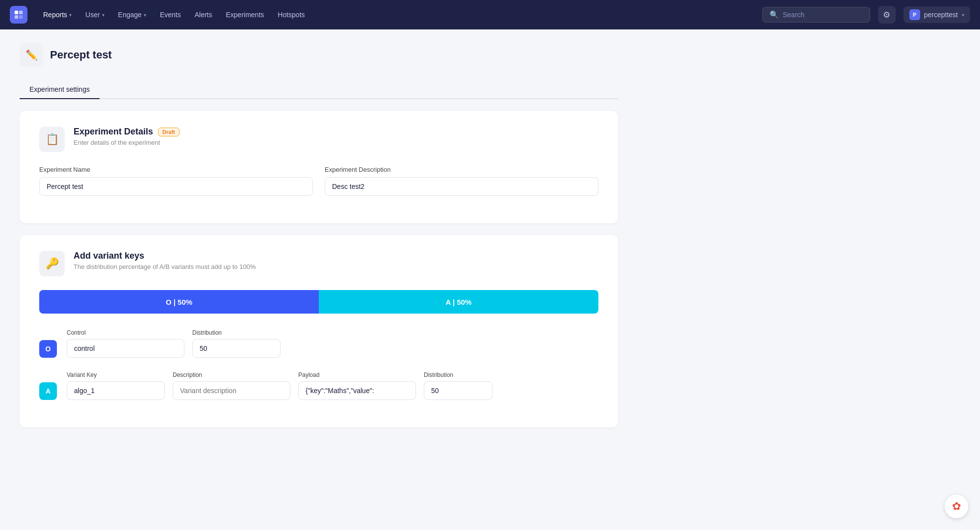 The image size is (980, 530). What do you see at coordinates (866, 15) in the screenshot?
I see `nav-right: 🔍 ⚙ P percepttest ▾` at bounding box center [866, 15].